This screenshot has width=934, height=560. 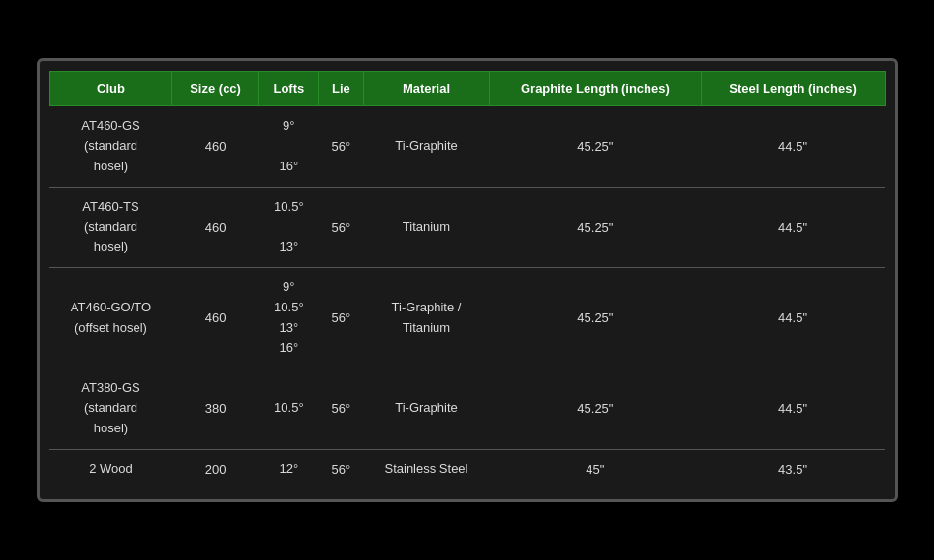 What do you see at coordinates (110, 89) in the screenshot?
I see `col-header-club: Club` at bounding box center [110, 89].